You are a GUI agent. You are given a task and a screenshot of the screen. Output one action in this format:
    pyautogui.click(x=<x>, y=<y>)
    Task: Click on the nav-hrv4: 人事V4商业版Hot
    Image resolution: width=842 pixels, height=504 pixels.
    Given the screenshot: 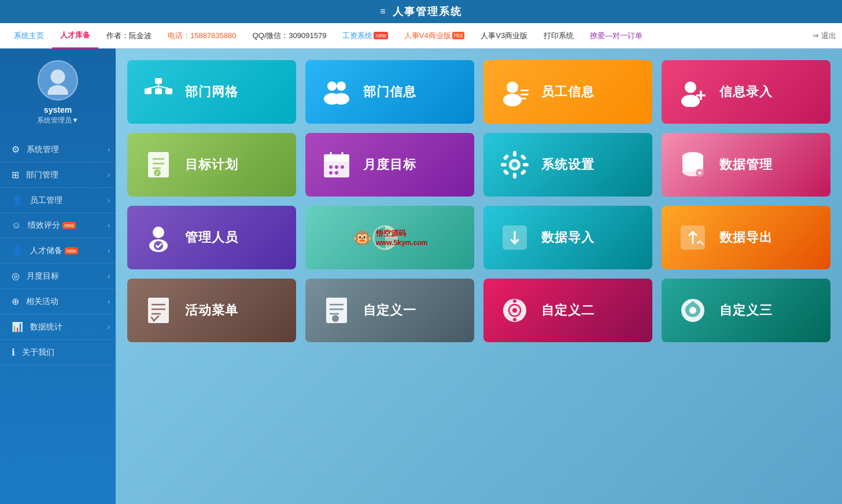 What is the action you would take?
    pyautogui.click(x=434, y=36)
    